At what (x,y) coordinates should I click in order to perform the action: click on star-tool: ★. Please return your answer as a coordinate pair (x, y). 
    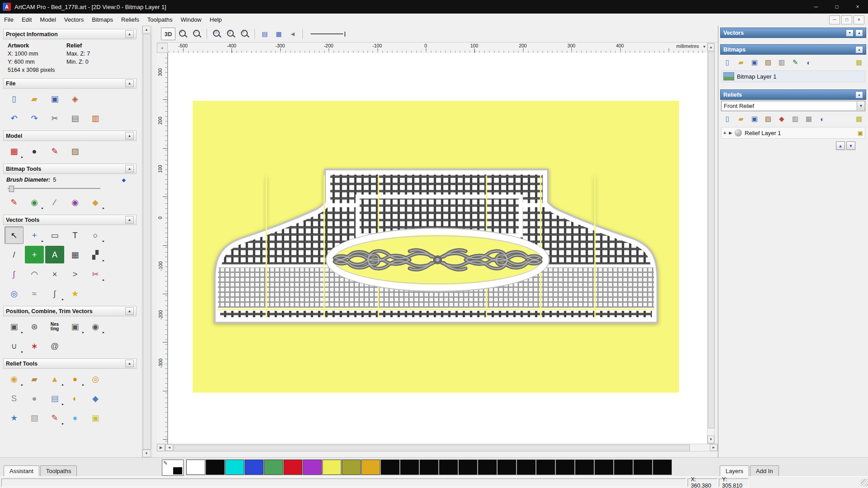
    Looking at the image, I should click on (75, 294).